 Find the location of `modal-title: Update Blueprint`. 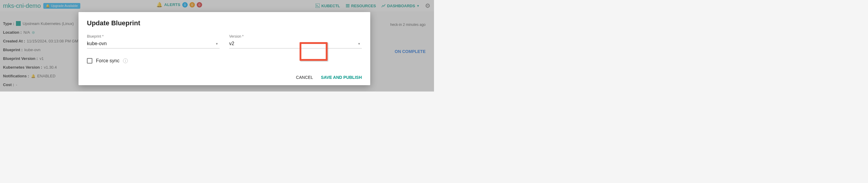

modal-title: Update Blueprint is located at coordinates (224, 23).